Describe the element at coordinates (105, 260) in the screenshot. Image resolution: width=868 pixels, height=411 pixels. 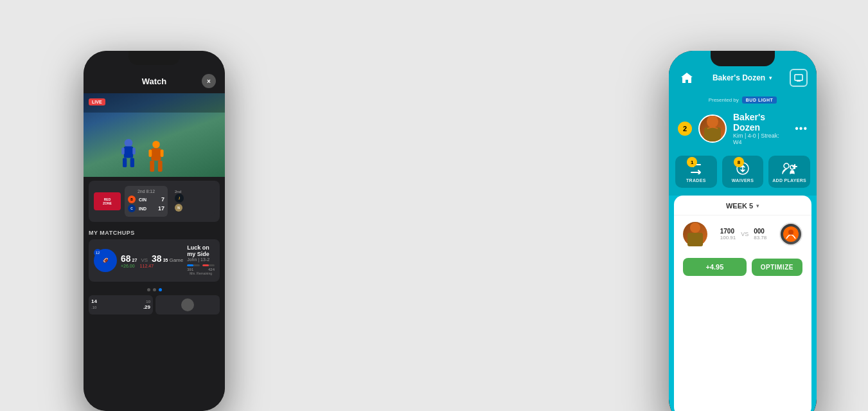
I see `team-icon-colts: 🏈 12` at that location.